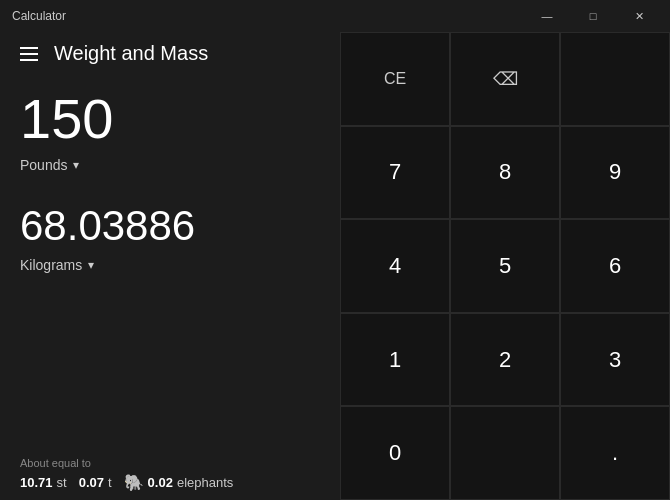 Image resolution: width=670 pixels, height=500 pixels. Describe the element at coordinates (615, 173) in the screenshot. I see `key-9: 9` at that location.